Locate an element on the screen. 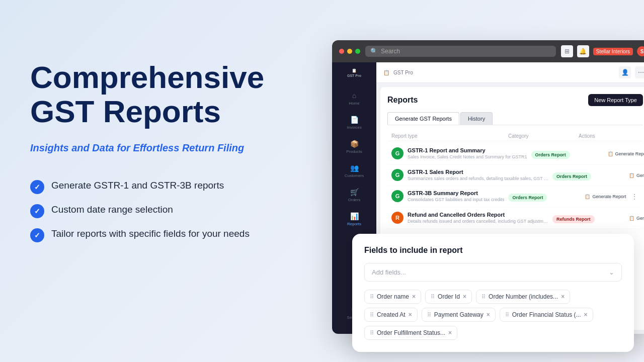 This screenshot has height=362, width=644. tag-label-order-id: Order Id is located at coordinates (449, 297).